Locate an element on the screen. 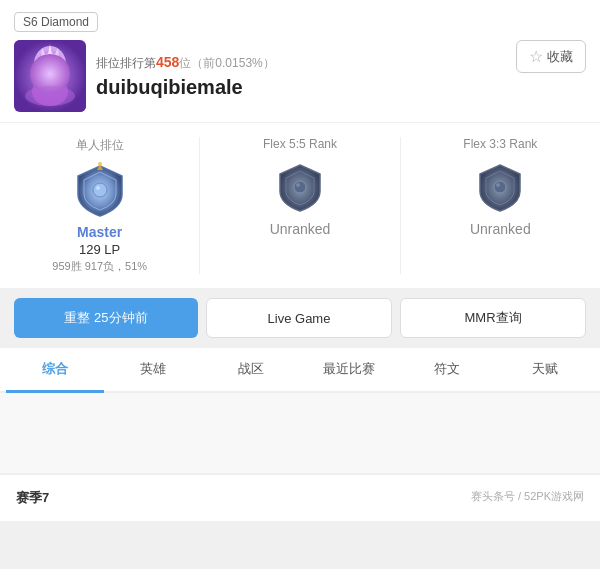  unranked-emblem-55-svg is located at coordinates (300, 187).